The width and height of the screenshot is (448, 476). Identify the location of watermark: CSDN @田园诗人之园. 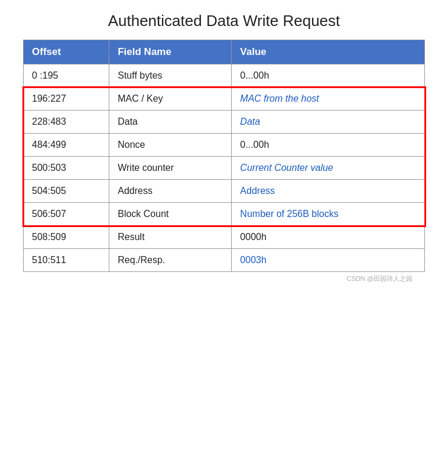
(379, 279).